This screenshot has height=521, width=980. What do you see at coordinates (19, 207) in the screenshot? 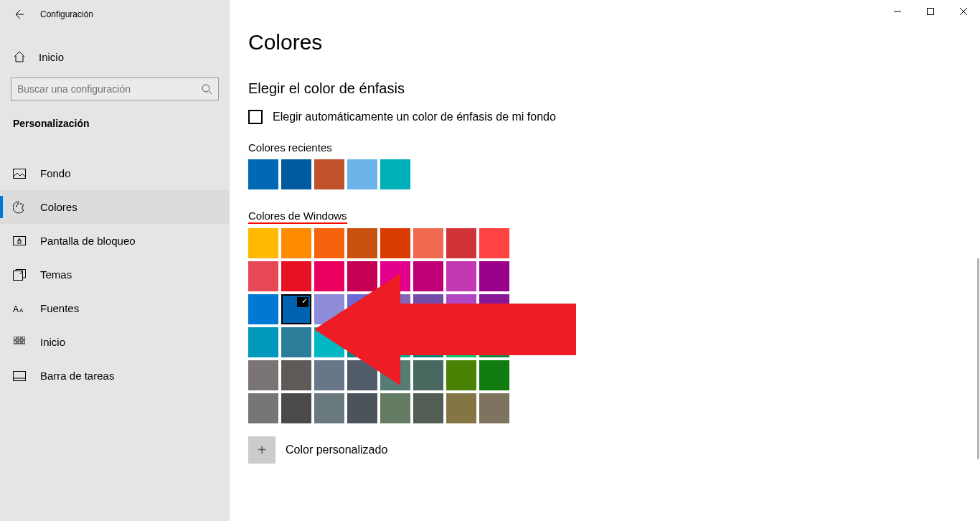
I see `palette-icon` at bounding box center [19, 207].